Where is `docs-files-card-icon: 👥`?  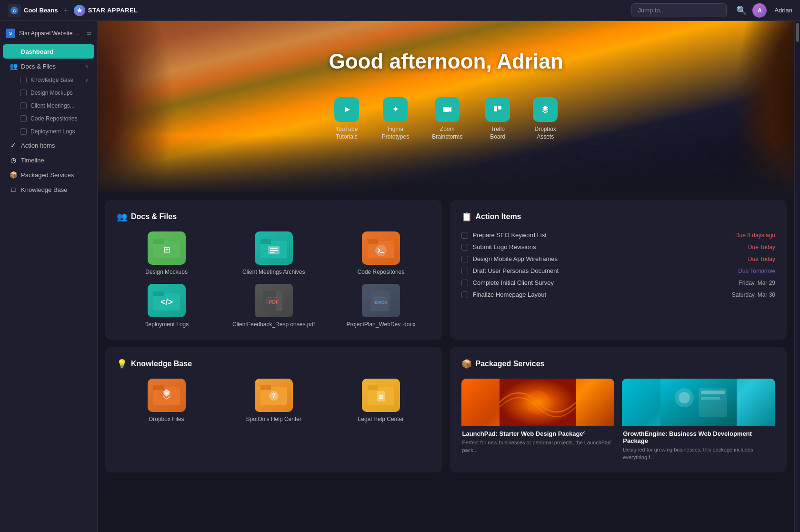
docs-files-card-icon: 👥 is located at coordinates (122, 217).